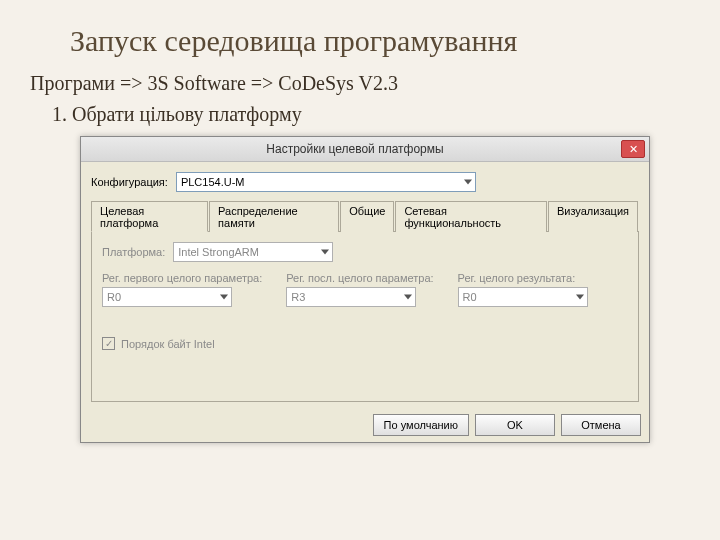 The width and height of the screenshot is (720, 540). Describe the element at coordinates (471, 216) in the screenshot. I see `tab-network: Сетевая функциональность` at that location.